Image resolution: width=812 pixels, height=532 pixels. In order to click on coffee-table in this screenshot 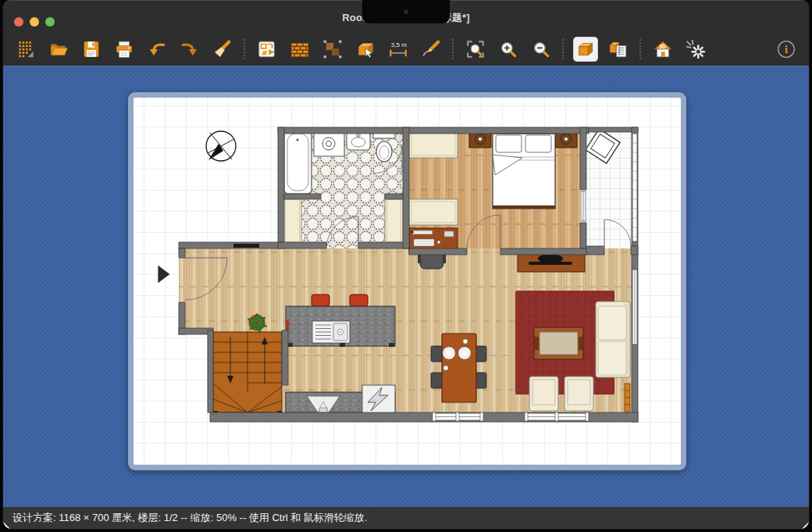, I will do `click(559, 344)`.